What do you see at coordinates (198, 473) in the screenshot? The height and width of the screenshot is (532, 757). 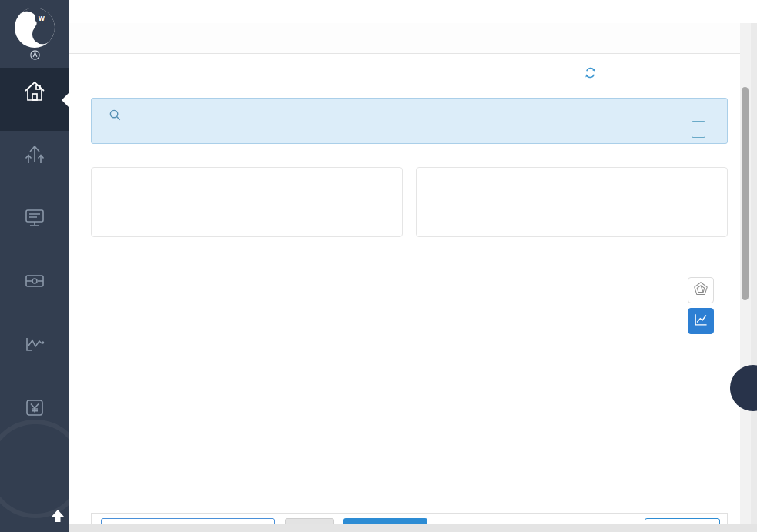 I see `legend-dot-mobile` at bounding box center [198, 473].